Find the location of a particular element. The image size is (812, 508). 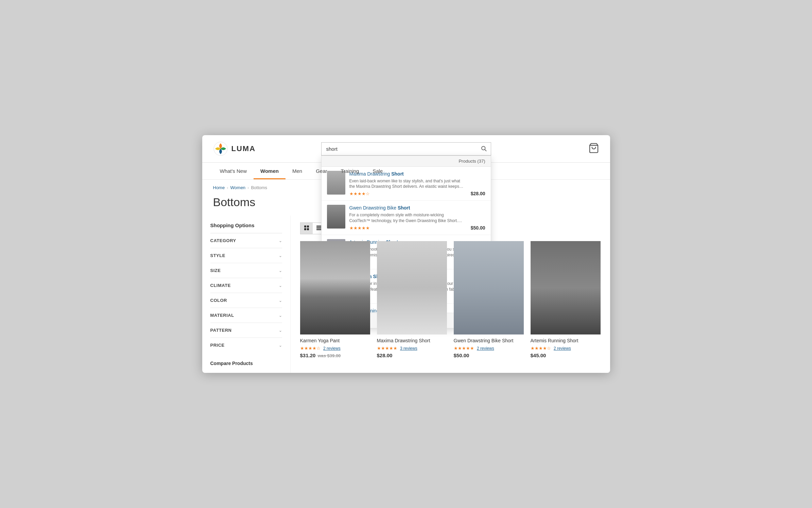

nav-item-women: Women is located at coordinates (270, 171).